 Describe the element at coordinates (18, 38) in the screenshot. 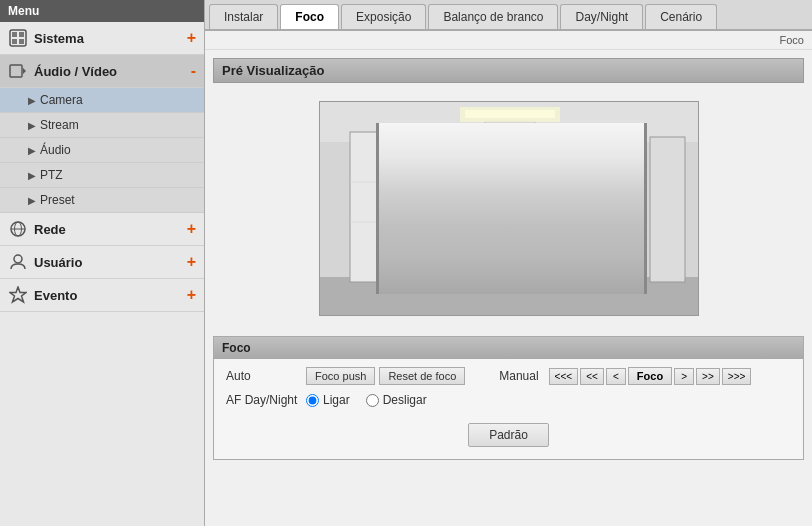

I see `system-icon` at that location.